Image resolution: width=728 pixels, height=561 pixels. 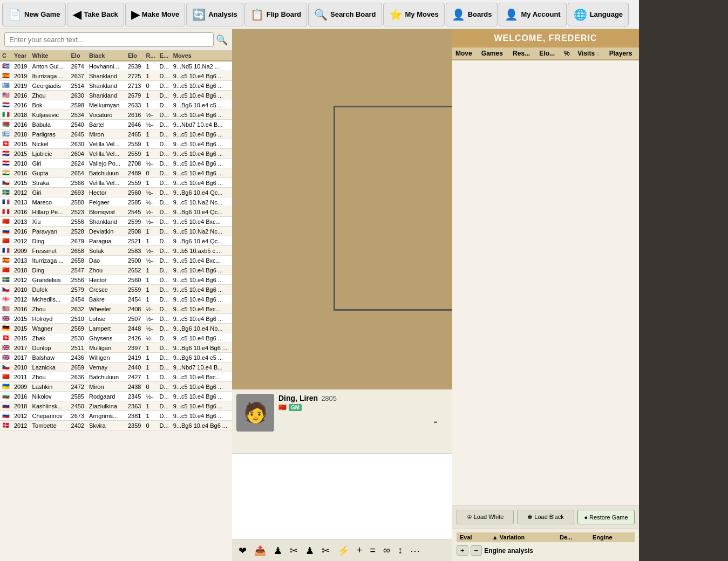 What do you see at coordinates (326, 551) in the screenshot?
I see `scissors2-button: ✂` at bounding box center [326, 551].